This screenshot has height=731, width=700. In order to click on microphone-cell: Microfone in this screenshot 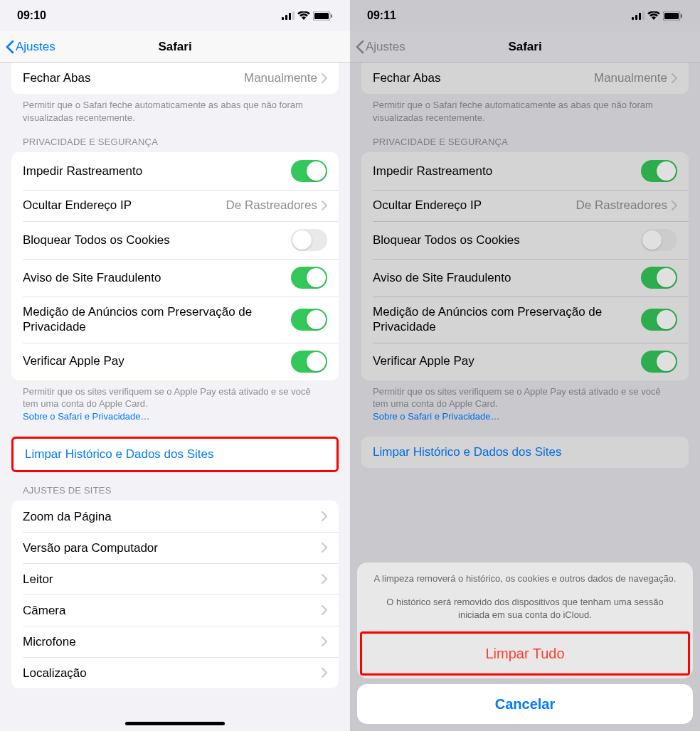, I will do `click(175, 641)`.